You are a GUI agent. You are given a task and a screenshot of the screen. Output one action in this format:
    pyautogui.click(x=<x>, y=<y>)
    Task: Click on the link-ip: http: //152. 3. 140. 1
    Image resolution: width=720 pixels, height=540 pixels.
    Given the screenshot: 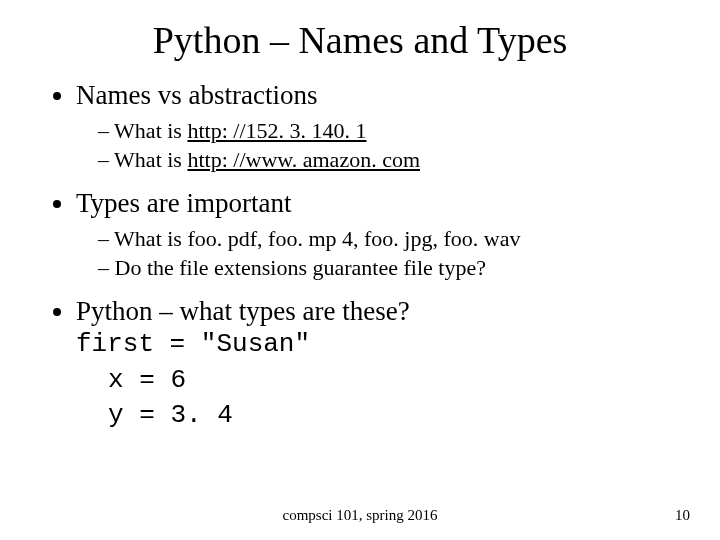 What is the action you would take?
    pyautogui.click(x=276, y=130)
    